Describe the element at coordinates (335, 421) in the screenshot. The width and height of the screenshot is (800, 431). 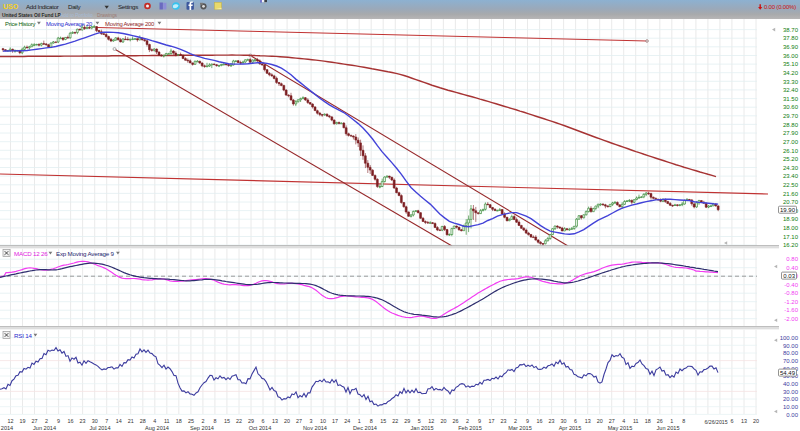
I see `svg-text: 17` at that location.